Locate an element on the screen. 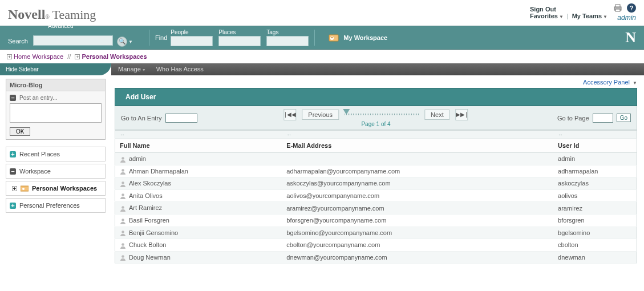  table-row: Doug Newmandnewman@yourcompanyname.comdn… is located at coordinates (376, 257).